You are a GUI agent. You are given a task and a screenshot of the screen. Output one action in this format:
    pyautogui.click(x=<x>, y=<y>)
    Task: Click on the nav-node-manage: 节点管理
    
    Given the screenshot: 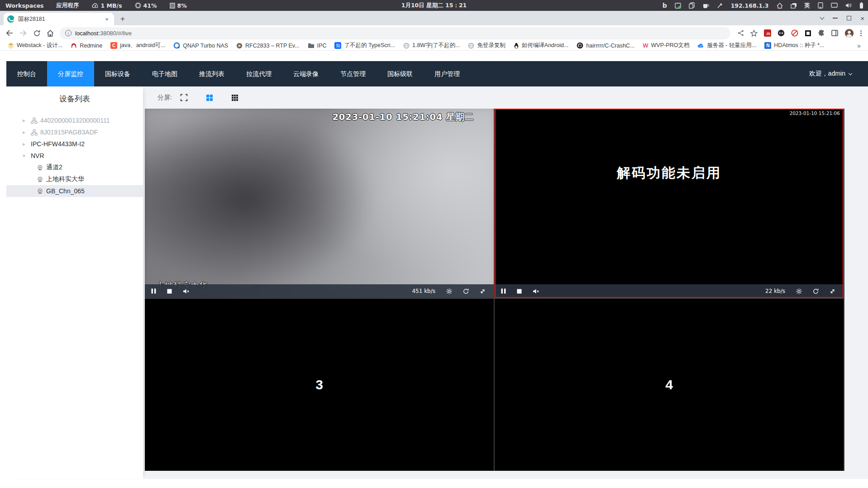 What is the action you would take?
    pyautogui.click(x=353, y=74)
    